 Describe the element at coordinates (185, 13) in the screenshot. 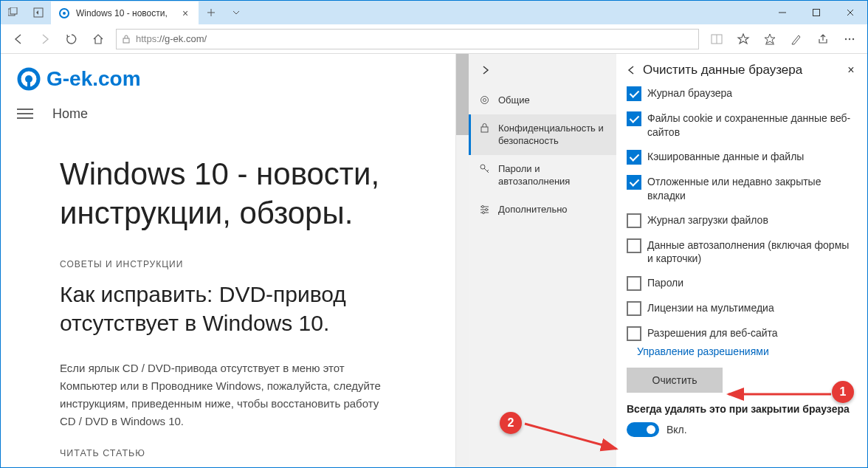

I see `tab-close-icon: ×` at that location.